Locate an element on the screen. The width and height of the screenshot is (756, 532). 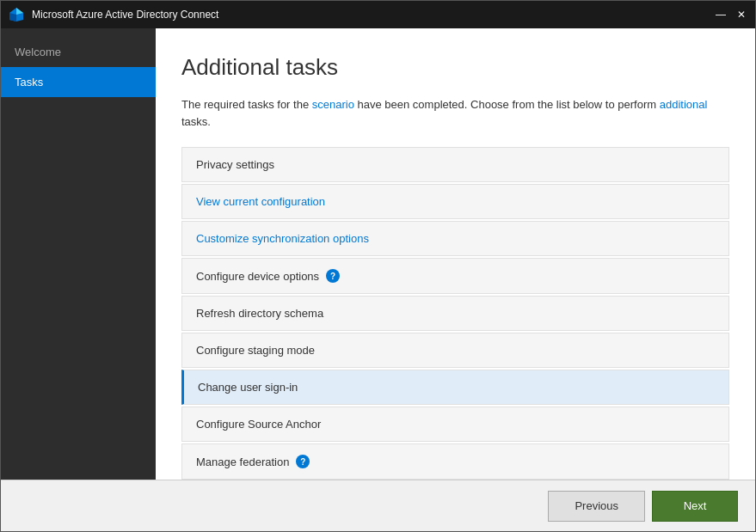
task-user-signin: Change user sign-in is located at coordinates (456, 387).